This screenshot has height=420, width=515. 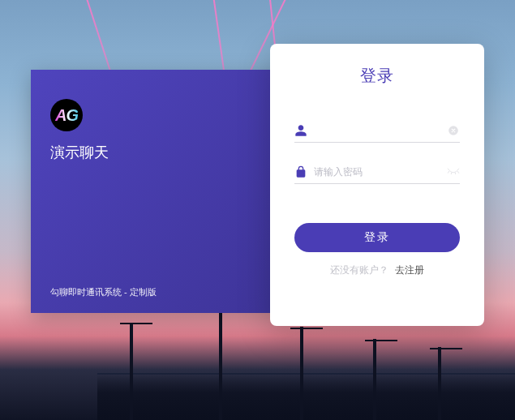 I want to click on eye-closed-icon, so click(x=453, y=172).